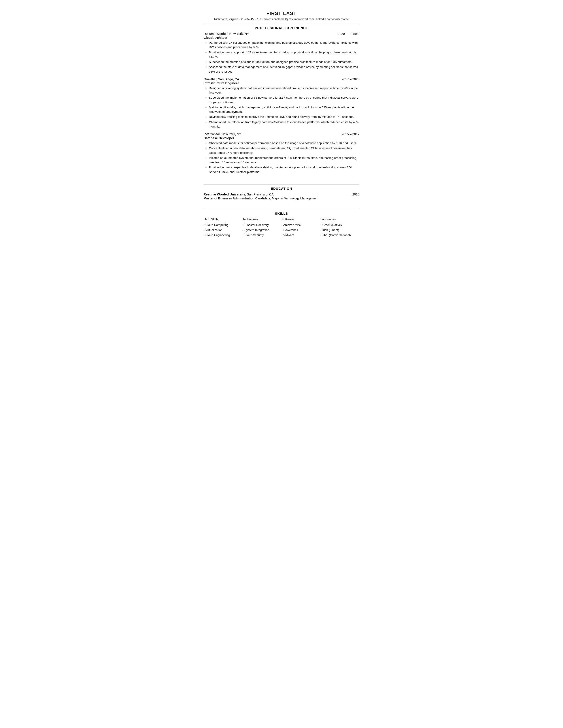  What do you see at coordinates (282, 153) in the screenshot?
I see `experience-job-3: RW Capital, New York, NY 2015 – 2017 Dat…` at bounding box center [282, 153].